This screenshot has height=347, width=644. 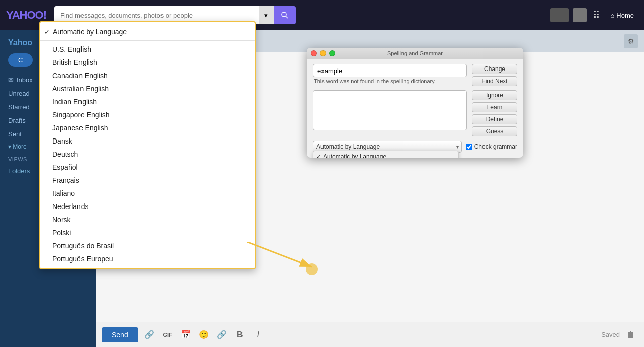 What do you see at coordinates (631, 41) in the screenshot?
I see `settings-icon: ⚙` at bounding box center [631, 41].